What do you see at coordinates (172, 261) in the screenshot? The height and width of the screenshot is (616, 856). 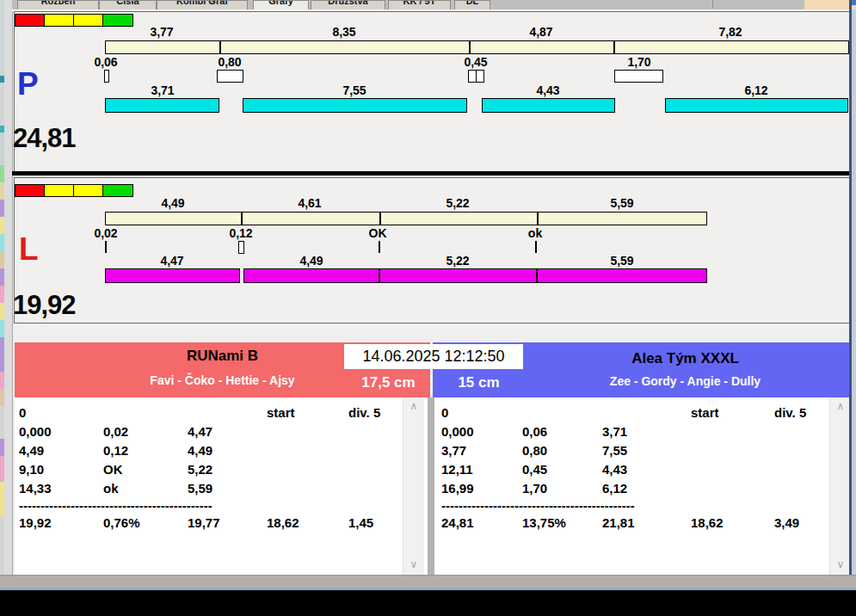 I see `l-leg-1-label: 4,47` at bounding box center [172, 261].